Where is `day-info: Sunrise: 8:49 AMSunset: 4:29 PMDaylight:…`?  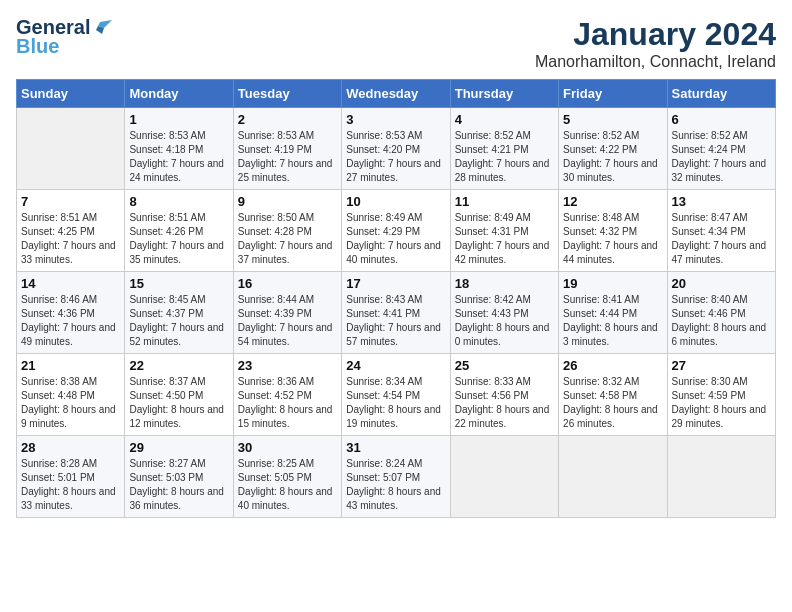 day-info: Sunrise: 8:49 AMSunset: 4:29 PMDaylight:… is located at coordinates (396, 239).